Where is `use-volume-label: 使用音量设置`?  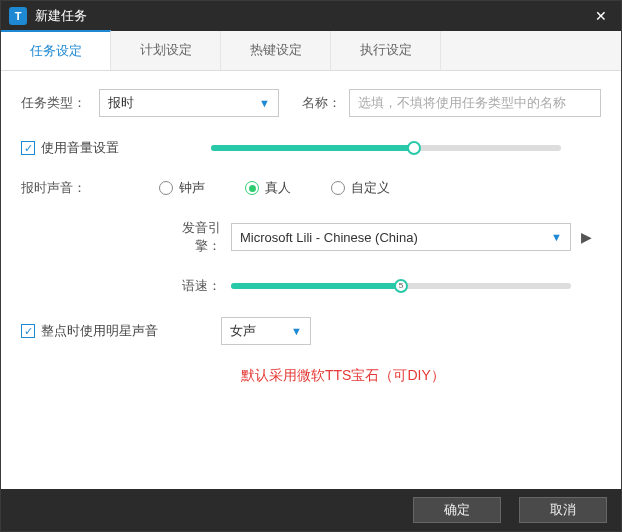
use-volume-label: 使用音量设置 is located at coordinates (80, 148).